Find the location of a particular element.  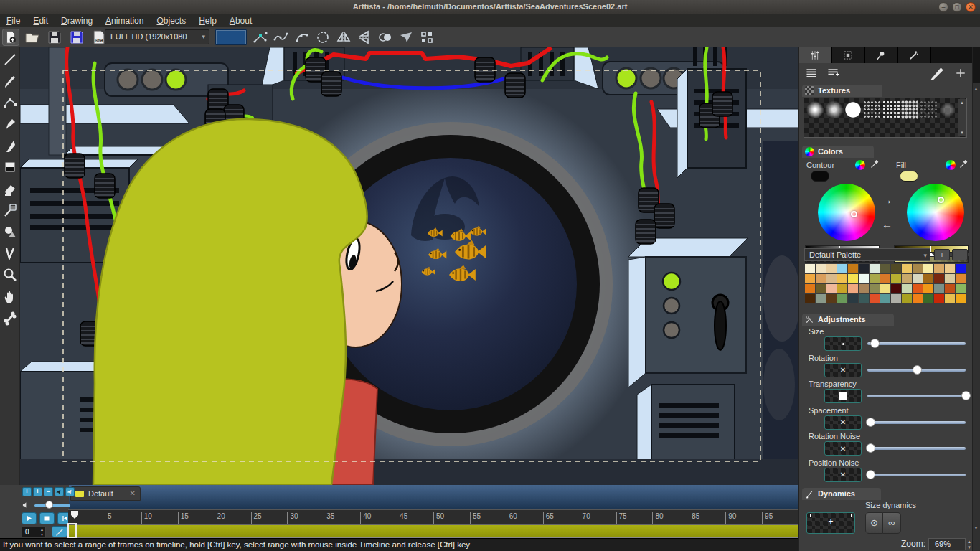

draw-mode-button is located at coordinates (60, 532).